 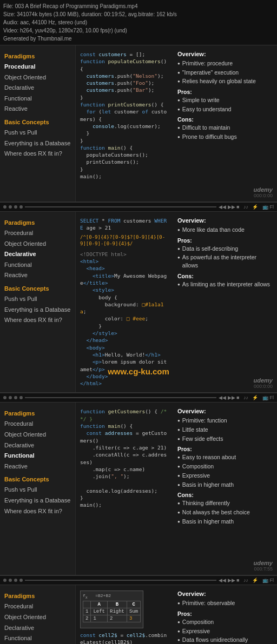 What do you see at coordinates (225, 302) in the screenshot?
I see `info-panel-declarative: Overview: More like data than code Pros:…` at bounding box center [225, 302].